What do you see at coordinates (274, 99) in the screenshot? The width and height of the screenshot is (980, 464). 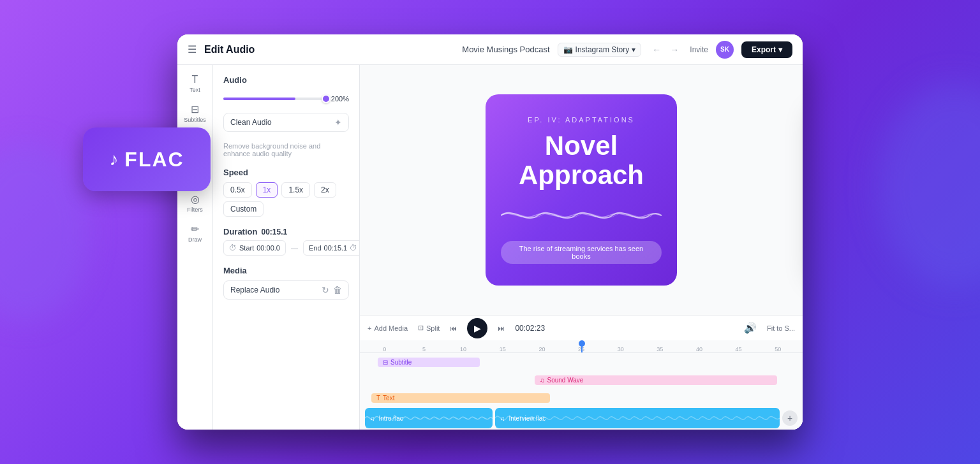 I see `volume-slider-track` at bounding box center [274, 99].